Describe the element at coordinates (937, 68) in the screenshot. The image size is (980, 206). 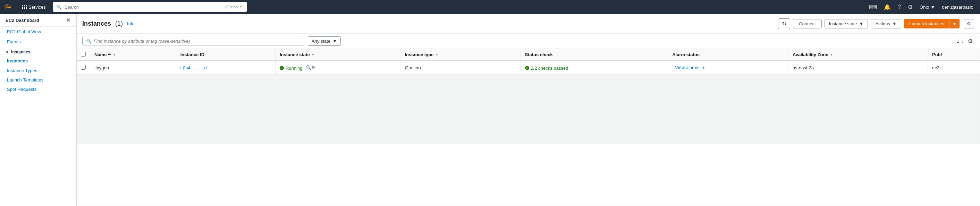
I see `public-value: ec2-` at that location.